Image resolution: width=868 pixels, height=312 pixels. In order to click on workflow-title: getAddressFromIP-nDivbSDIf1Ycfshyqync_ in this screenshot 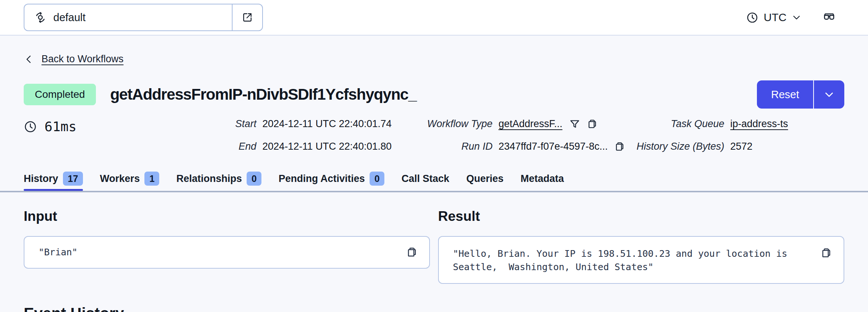, I will do `click(263, 94)`.